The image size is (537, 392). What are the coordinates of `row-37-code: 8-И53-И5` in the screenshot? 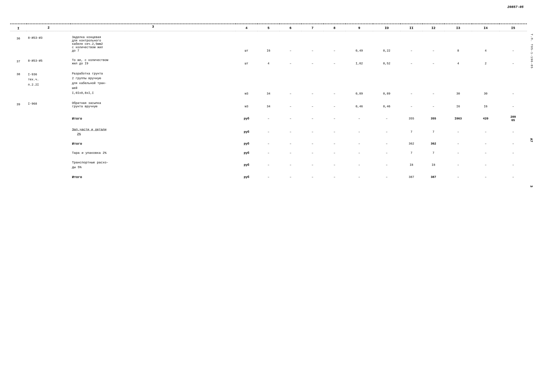 It's located at (48, 62).